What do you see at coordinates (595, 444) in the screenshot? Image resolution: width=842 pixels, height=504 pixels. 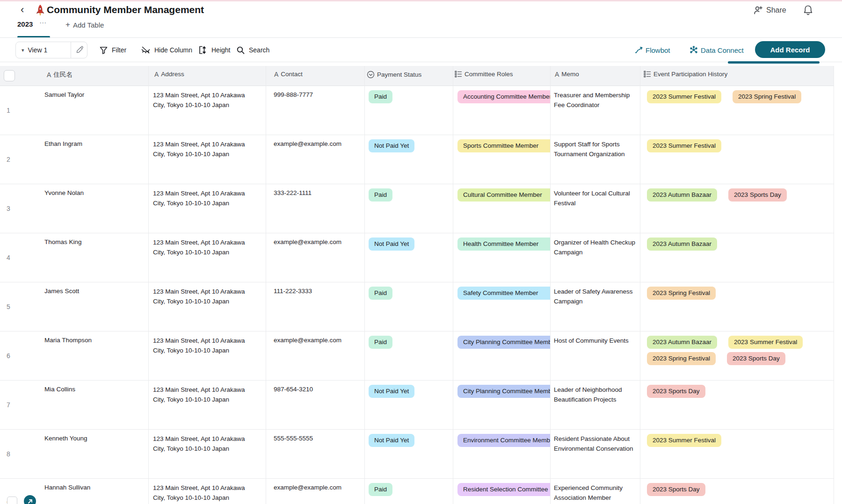 I see `cell-memo: Resident Passionate About Environmental …` at bounding box center [595, 444].